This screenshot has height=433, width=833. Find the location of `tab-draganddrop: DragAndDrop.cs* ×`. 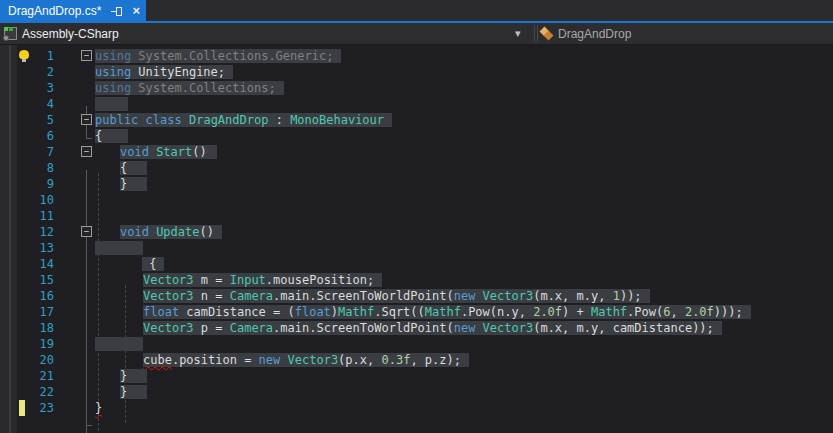

tab-draganddrop: DragAndDrop.cs* × is located at coordinates (73, 10).